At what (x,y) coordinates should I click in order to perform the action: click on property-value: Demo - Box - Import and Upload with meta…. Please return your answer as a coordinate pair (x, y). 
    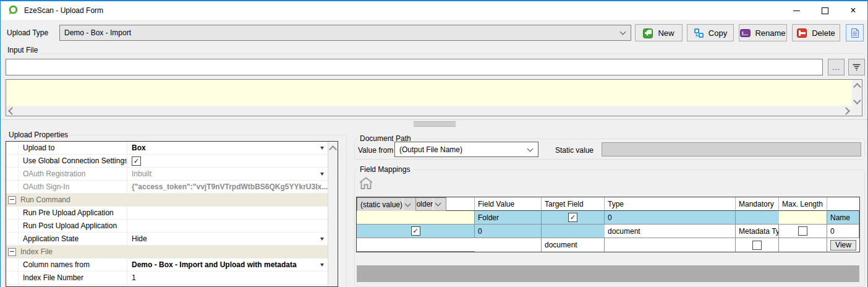
    Looking at the image, I should click on (228, 265).